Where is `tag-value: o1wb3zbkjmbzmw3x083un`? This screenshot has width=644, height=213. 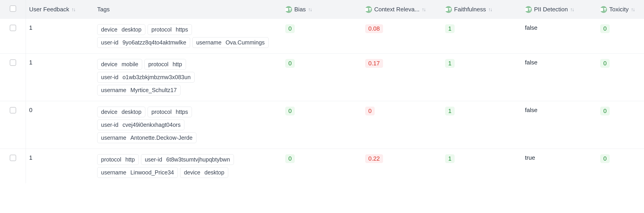
tag-value: o1wb3zbkjmbzmw3x083un is located at coordinates (156, 77).